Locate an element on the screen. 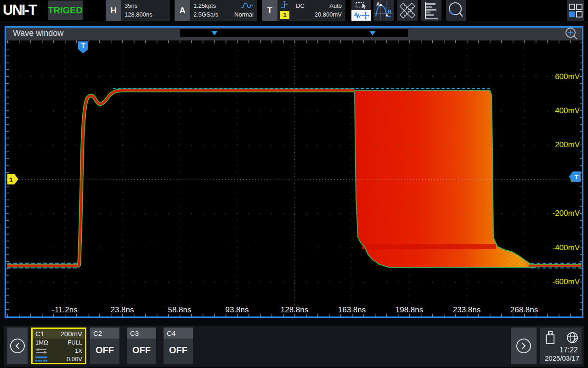 The image size is (588, 368). c2-name: C2 is located at coordinates (105, 333).